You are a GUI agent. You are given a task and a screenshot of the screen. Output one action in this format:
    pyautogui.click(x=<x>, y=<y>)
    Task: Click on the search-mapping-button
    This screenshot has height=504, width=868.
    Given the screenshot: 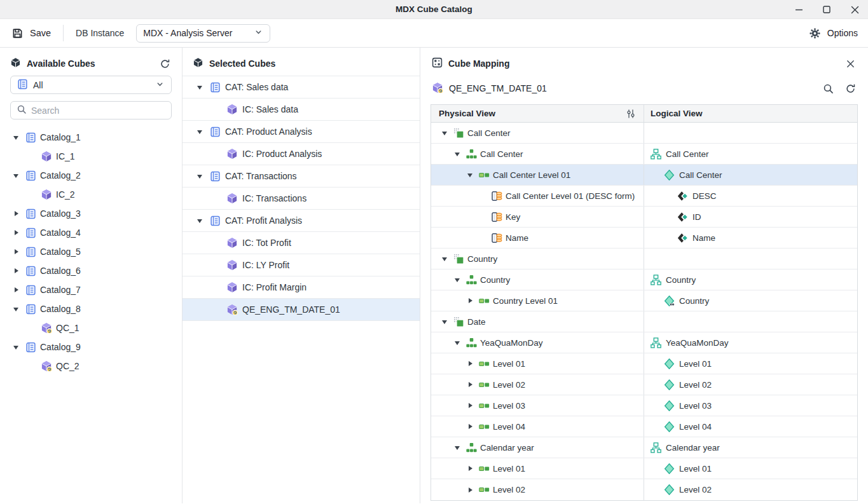 What is the action you would take?
    pyautogui.click(x=828, y=88)
    